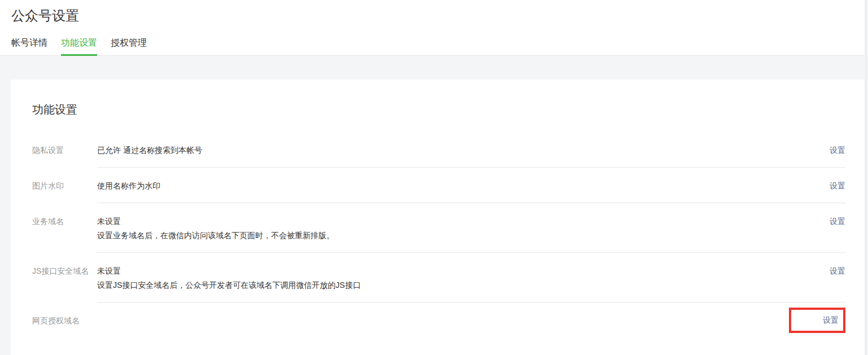  What do you see at coordinates (129, 46) in the screenshot?
I see `tab-authorization-management: 授权管理` at bounding box center [129, 46].